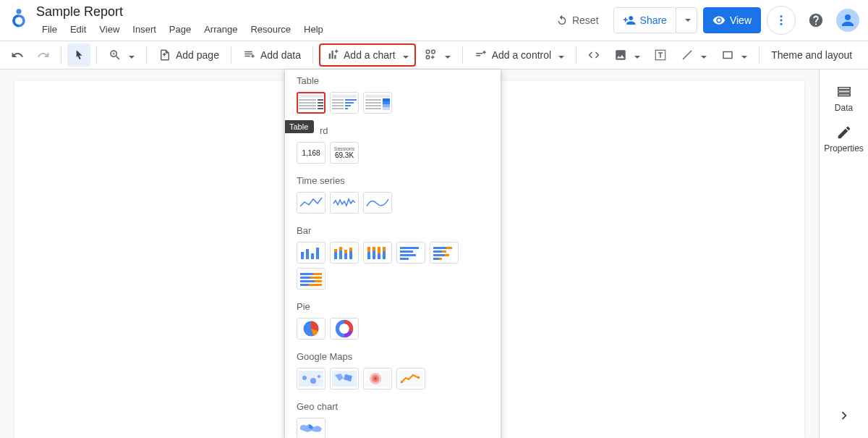 The width and height of the screenshot is (868, 438). Describe the element at coordinates (378, 103) in the screenshot. I see `chart-option-table-heatmap` at that location.